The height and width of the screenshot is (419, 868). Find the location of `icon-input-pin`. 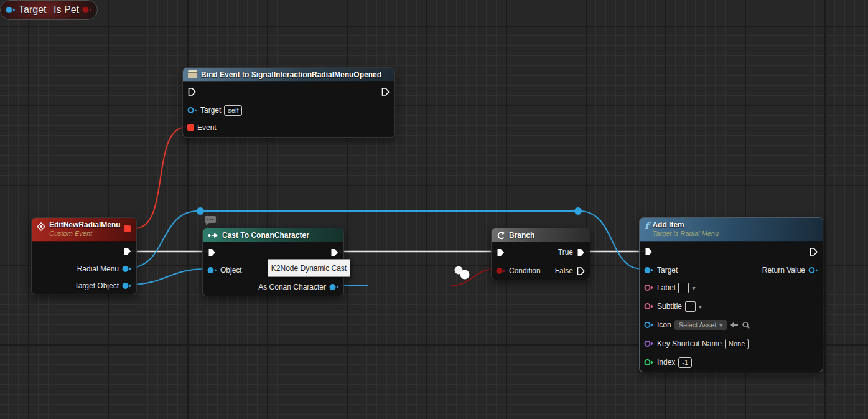

icon-input-pin is located at coordinates (649, 325).